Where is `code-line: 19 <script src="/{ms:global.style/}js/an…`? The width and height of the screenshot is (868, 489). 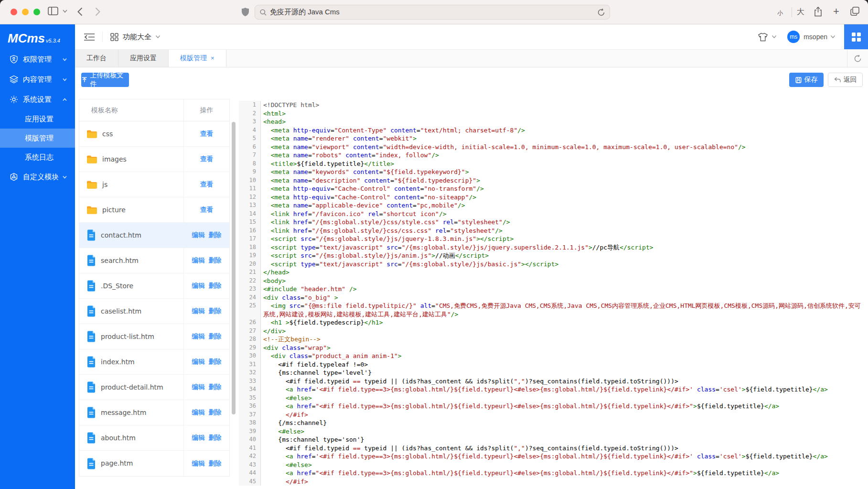 code-line: 19 <script src="/{ms:global.style/}js/an… is located at coordinates (552, 256).